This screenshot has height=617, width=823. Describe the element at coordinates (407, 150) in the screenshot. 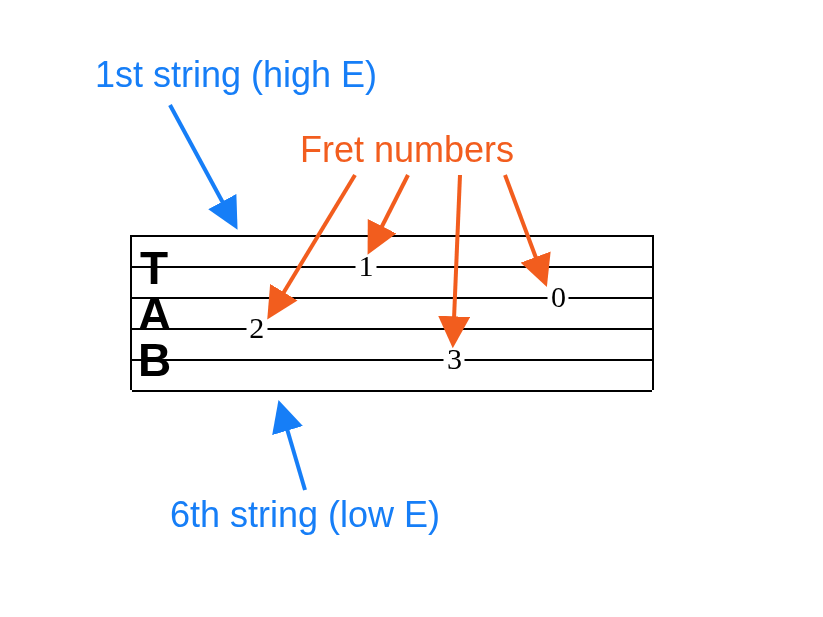

I see `label-fret-numbers: Fret numbers` at that location.